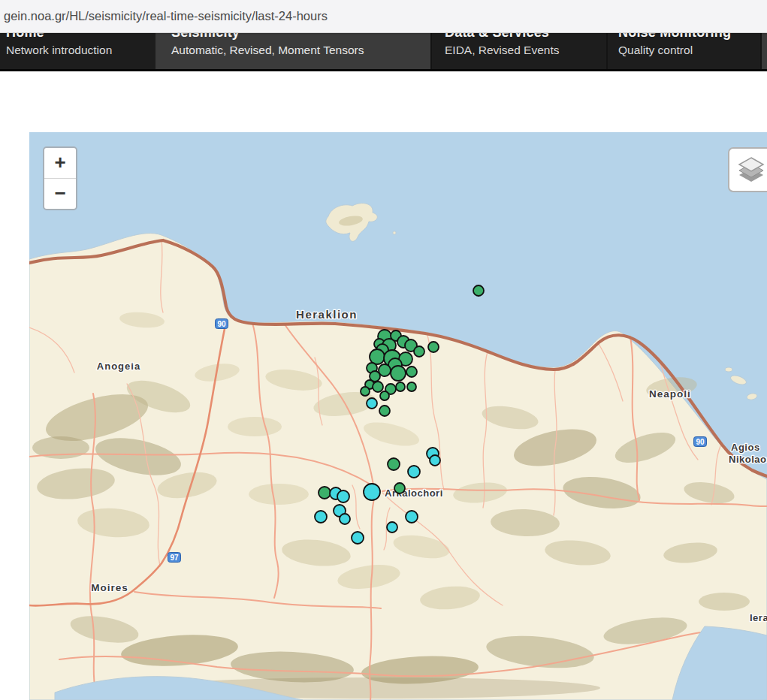 The width and height of the screenshot is (767, 700). What do you see at coordinates (414, 493) in the screenshot?
I see `place-label: Arkalochori` at bounding box center [414, 493].